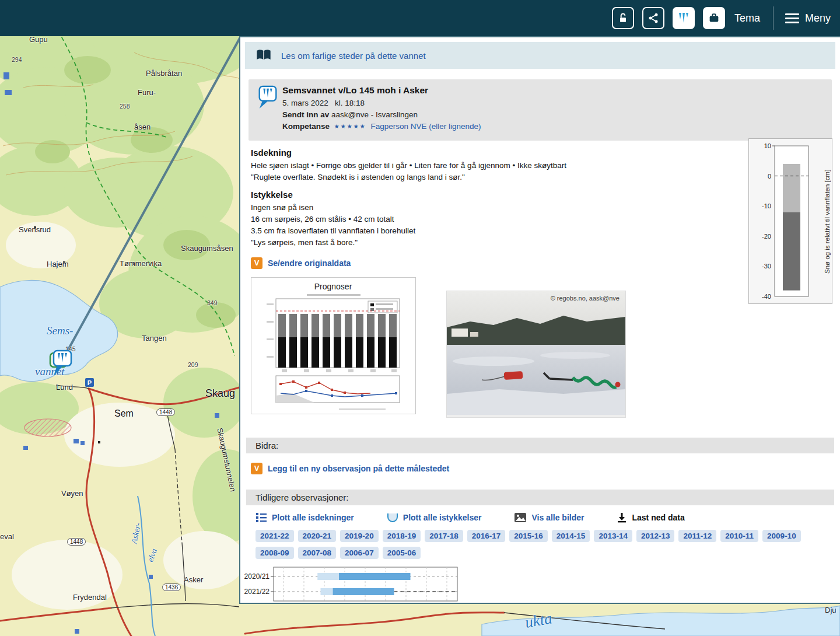 This screenshot has height=636, width=840. Describe the element at coordinates (553, 103) in the screenshot. I see `observation-datetime: 5. mars 2022 kl. 18:18` at that location.